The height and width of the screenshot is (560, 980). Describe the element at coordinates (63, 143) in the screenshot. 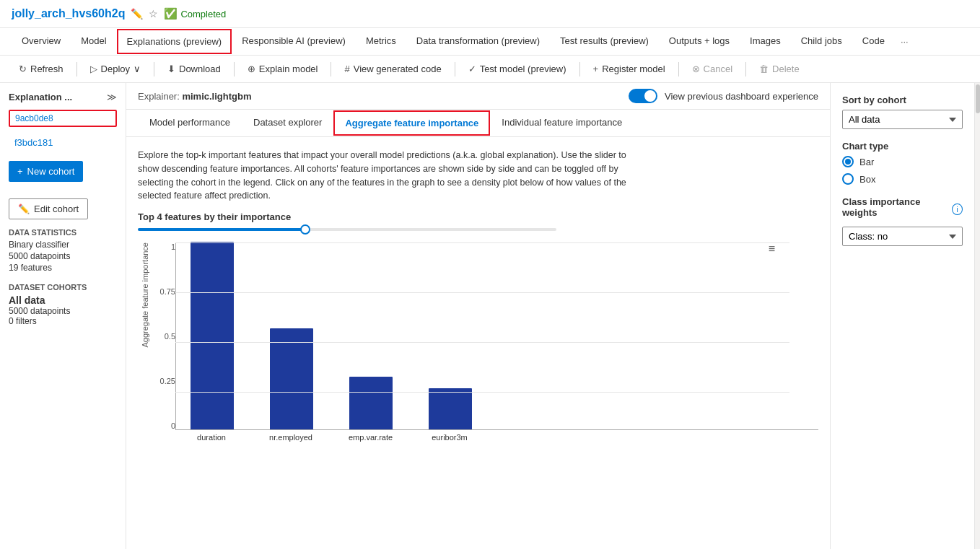

I see `cohort-item-2: f3bdc181` at that location.